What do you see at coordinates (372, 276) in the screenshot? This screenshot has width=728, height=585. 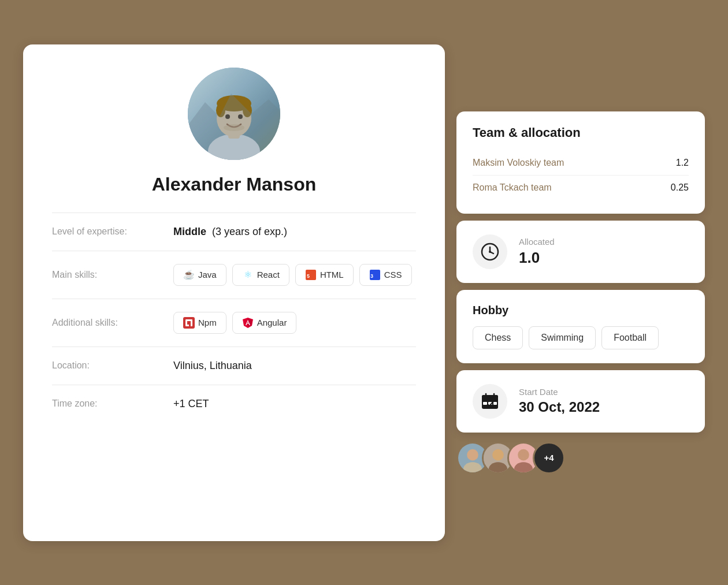 I see `svg-text: 3` at bounding box center [372, 276].